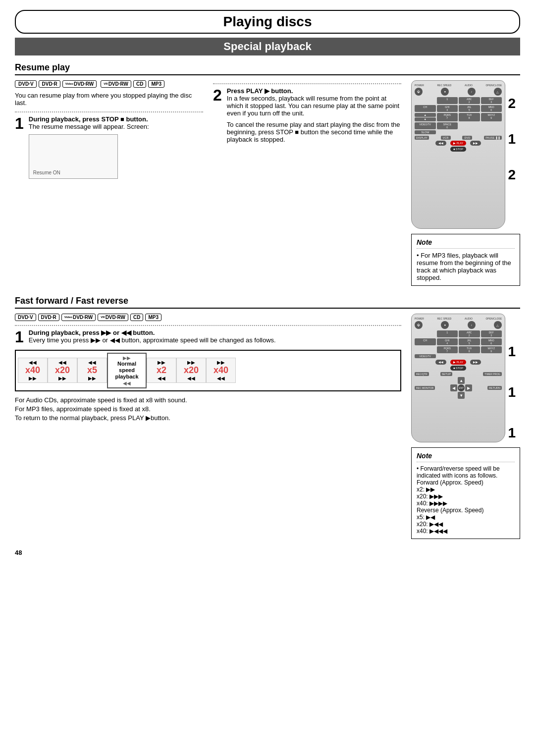 This screenshot has height=756, width=535. I want to click on ff-step1-num: 1, so click(19, 337).